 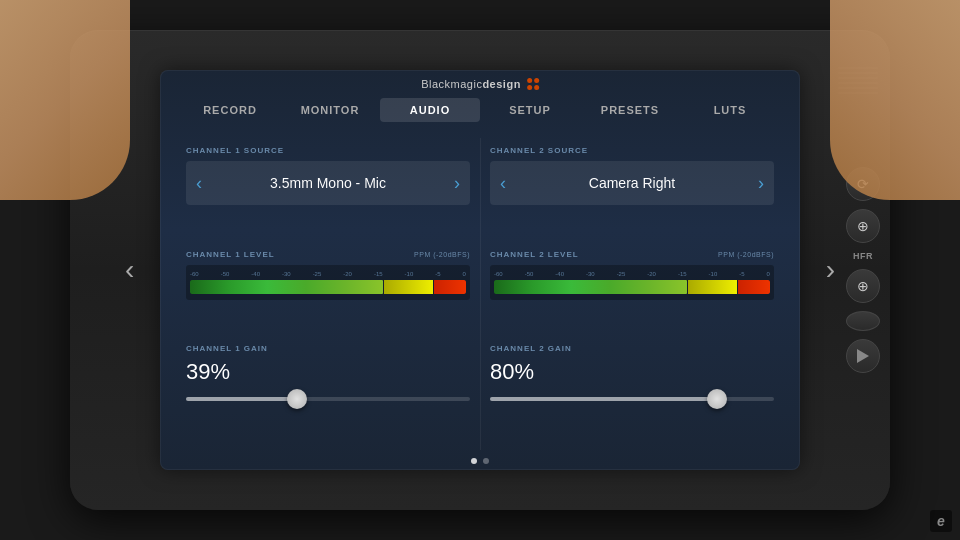 I want to click on channel2-gain-section: CHANNEL 2 GAIN 80%, so click(x=632, y=393).